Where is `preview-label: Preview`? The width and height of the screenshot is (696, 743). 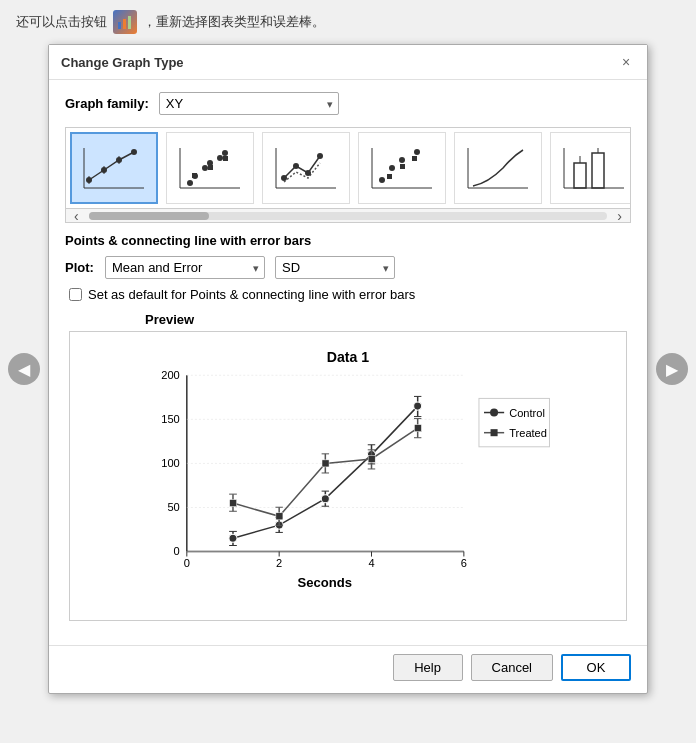 preview-label: Preview is located at coordinates (348, 320).